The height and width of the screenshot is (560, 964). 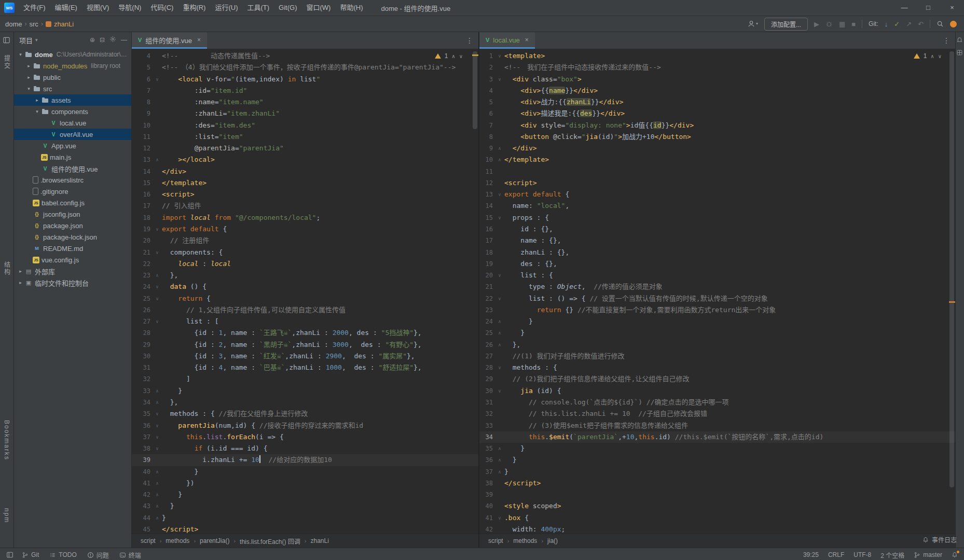 What do you see at coordinates (305, 253) in the screenshot?
I see `code-line: 21∨ components: {` at bounding box center [305, 253].